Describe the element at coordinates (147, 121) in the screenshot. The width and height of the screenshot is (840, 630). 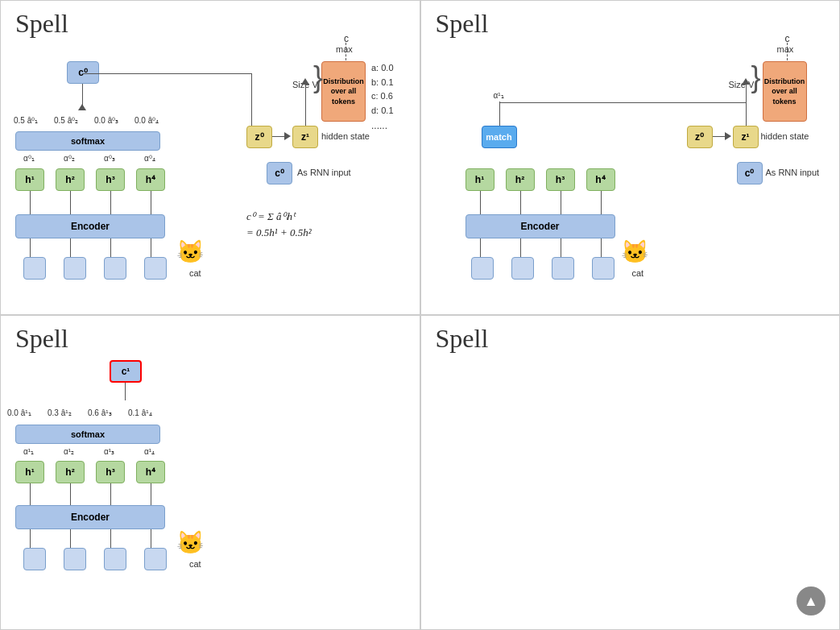
I see `weight-4: 0.0 â⁰₄` at that location.